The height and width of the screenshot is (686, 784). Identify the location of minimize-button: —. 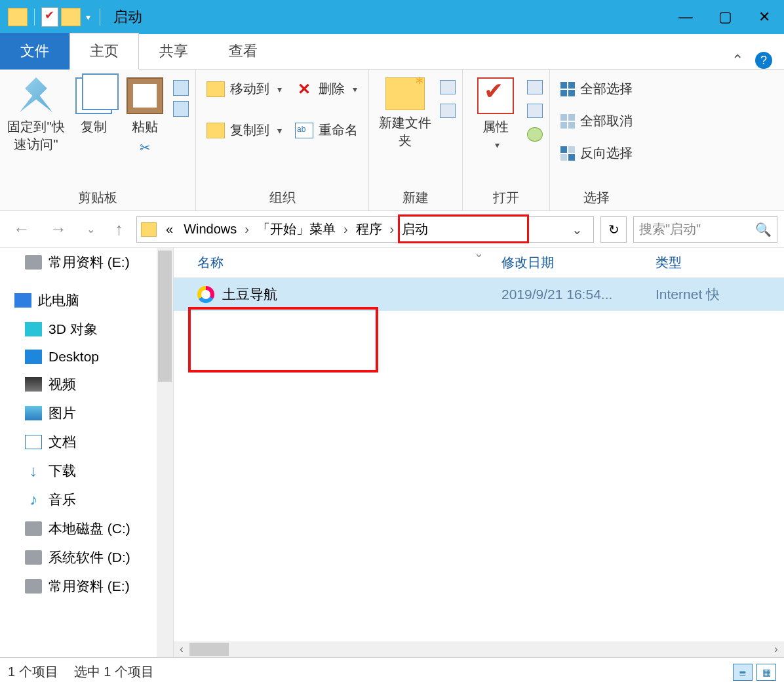
(686, 17).